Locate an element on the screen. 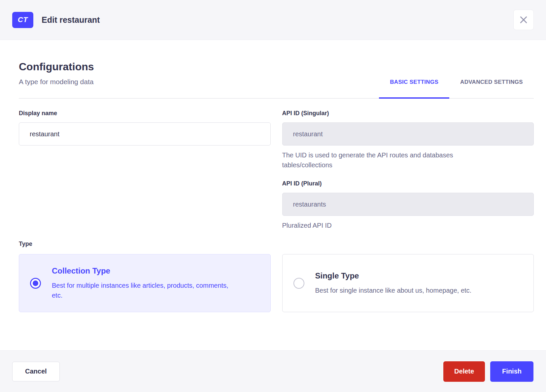 This screenshot has height=392, width=546. collection-type-radio-icon is located at coordinates (36, 283).